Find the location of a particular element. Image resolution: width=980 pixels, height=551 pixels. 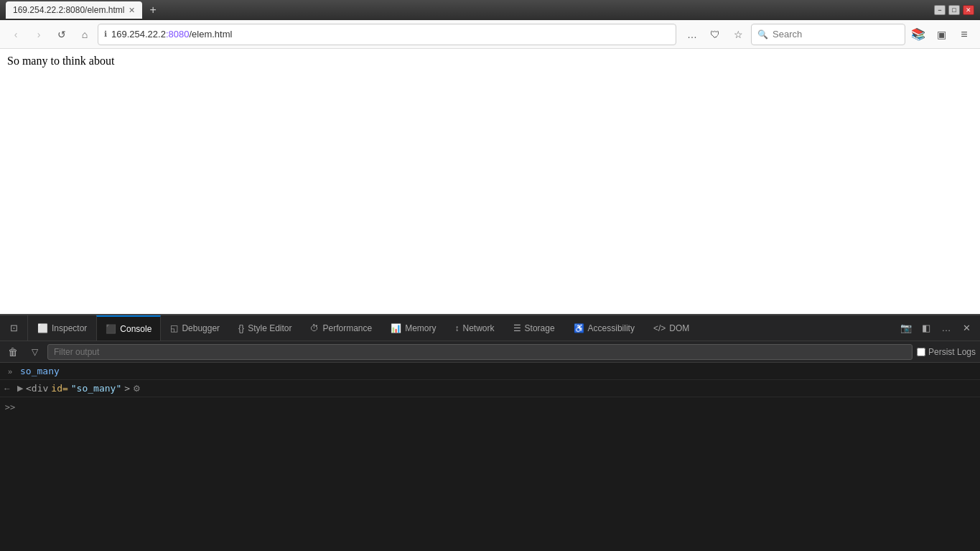

more-options-button: … is located at coordinates (692, 34).